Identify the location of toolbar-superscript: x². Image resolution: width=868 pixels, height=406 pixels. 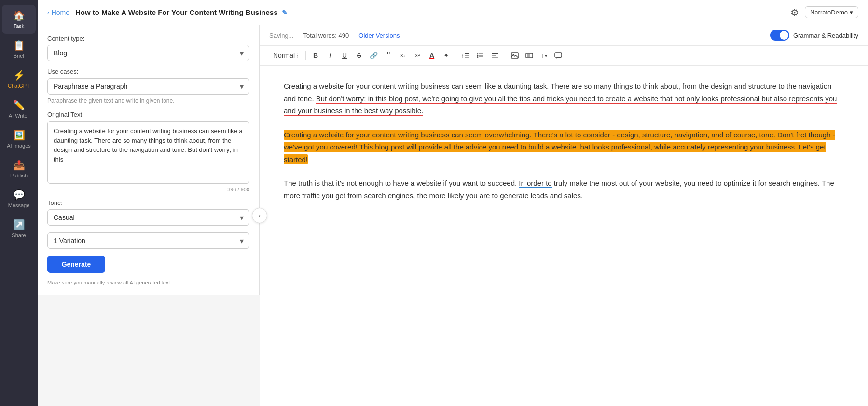
(417, 55).